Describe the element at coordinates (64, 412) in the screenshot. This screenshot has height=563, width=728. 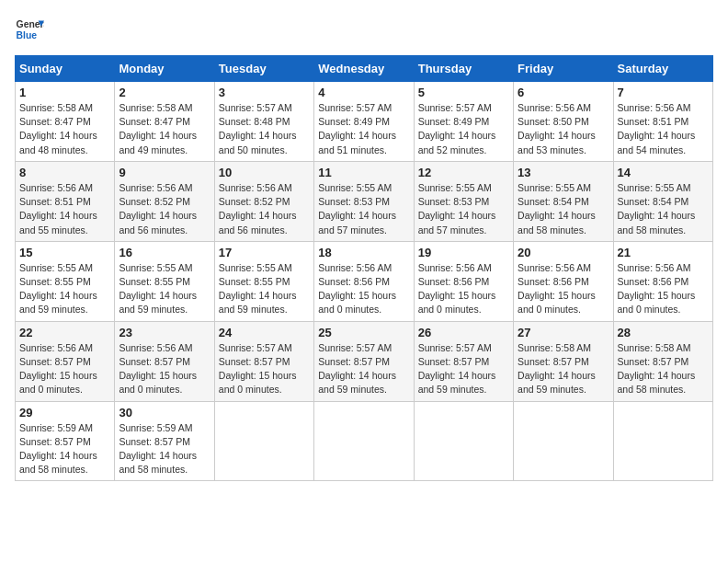
I see `day-number: 29` at that location.